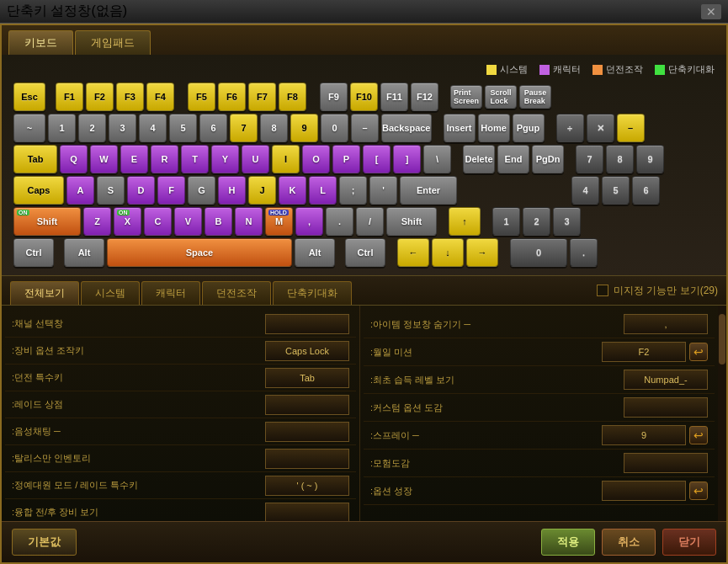 The width and height of the screenshot is (728, 564). Describe the element at coordinates (513, 159) in the screenshot. I see `key-end: End` at that location.